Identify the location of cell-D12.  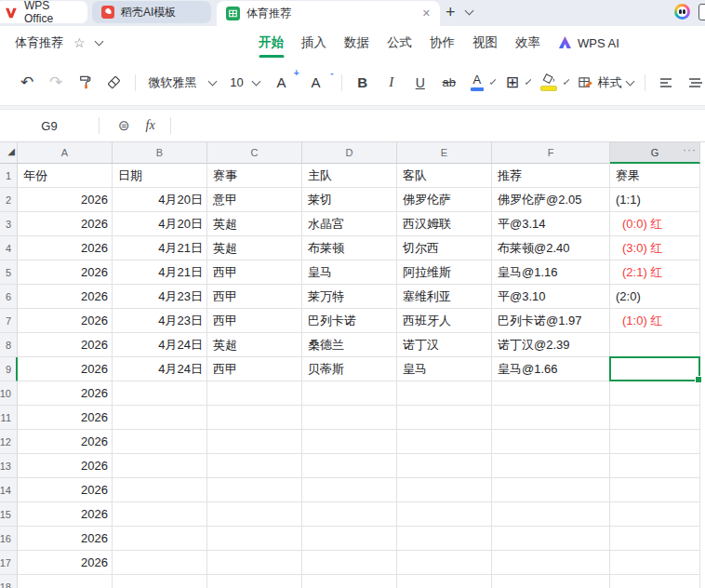
(350, 442).